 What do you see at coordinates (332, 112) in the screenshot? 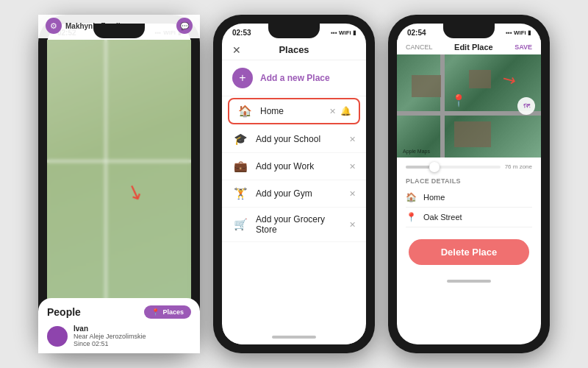
I see `home-close-icon: ✕` at bounding box center [332, 112].